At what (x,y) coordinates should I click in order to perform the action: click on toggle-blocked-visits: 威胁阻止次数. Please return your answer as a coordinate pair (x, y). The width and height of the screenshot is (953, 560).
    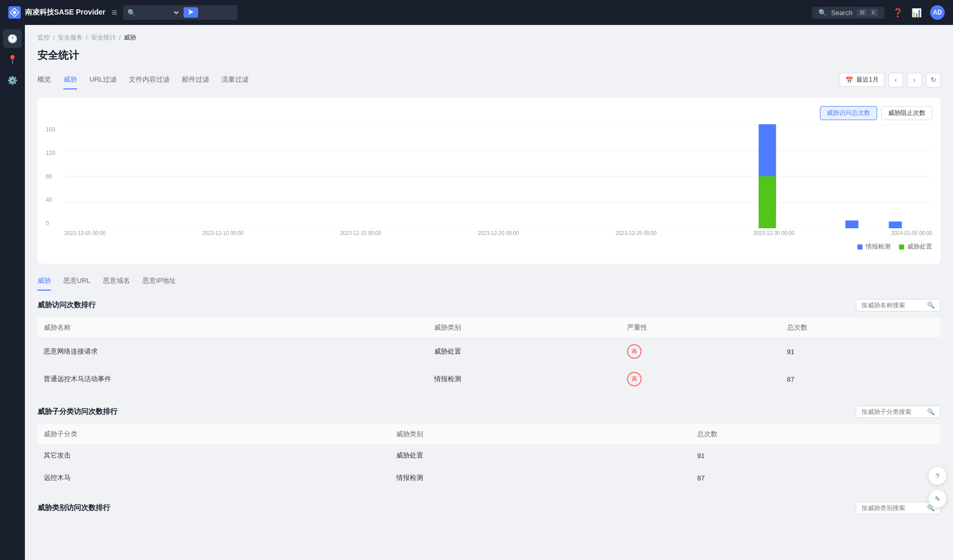
    Looking at the image, I should click on (907, 113).